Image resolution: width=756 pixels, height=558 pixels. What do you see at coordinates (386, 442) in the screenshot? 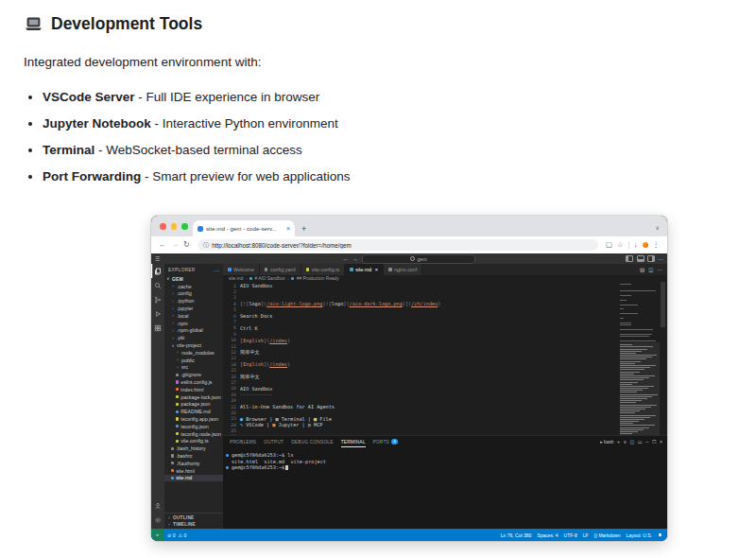
I see `panel-tab-ports: PORTS6` at bounding box center [386, 442].